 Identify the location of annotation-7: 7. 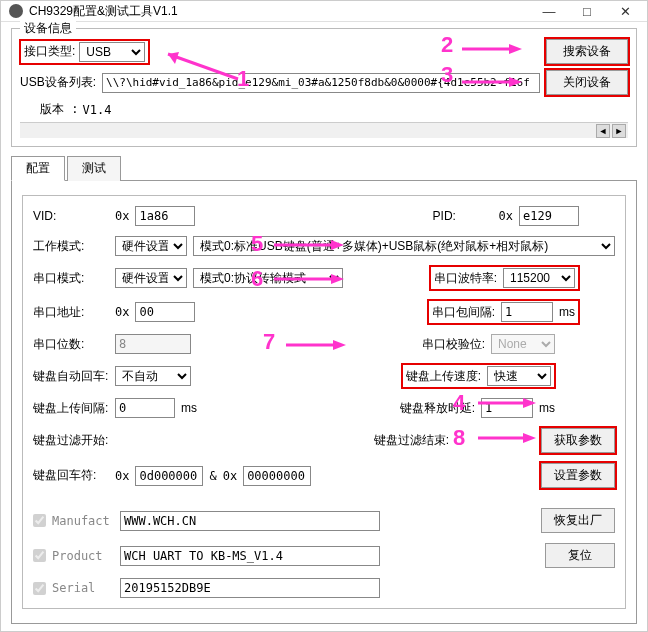
(269, 342).